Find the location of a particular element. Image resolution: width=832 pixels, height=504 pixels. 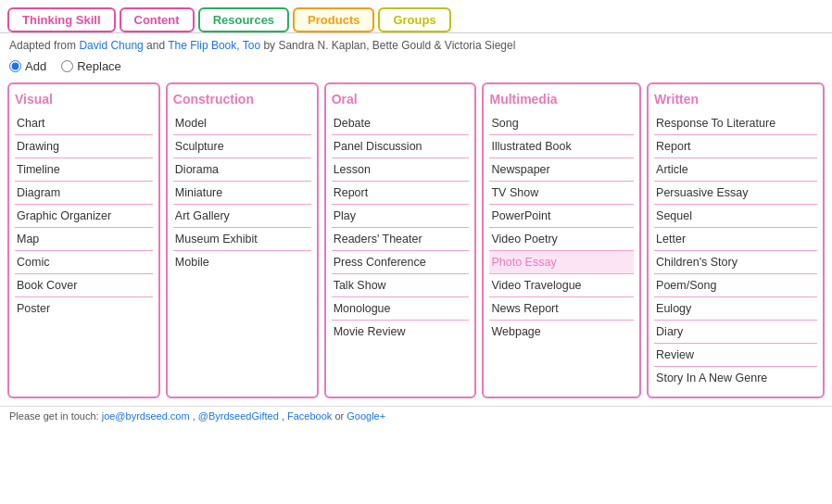

list-item: Article is located at coordinates (736, 170).